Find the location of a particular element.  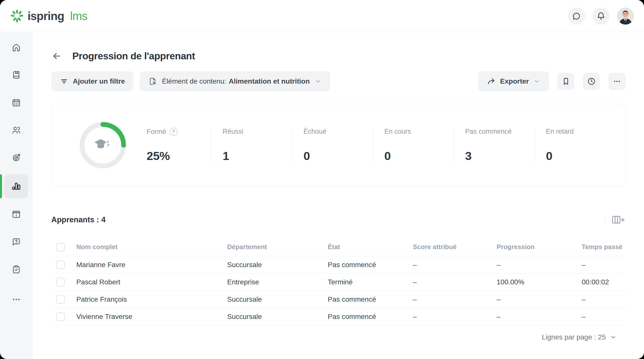

cell-state: Terminé is located at coordinates (370, 282).